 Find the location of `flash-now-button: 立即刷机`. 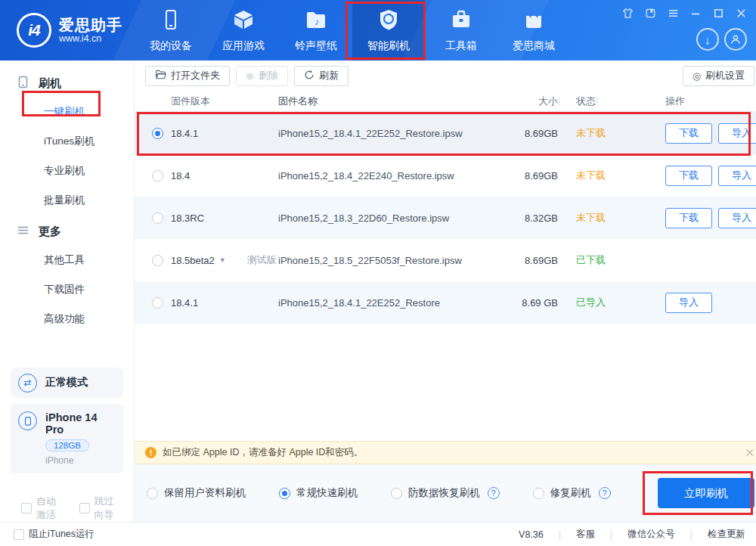

flash-now-button: 立即刷机 is located at coordinates (706, 493).